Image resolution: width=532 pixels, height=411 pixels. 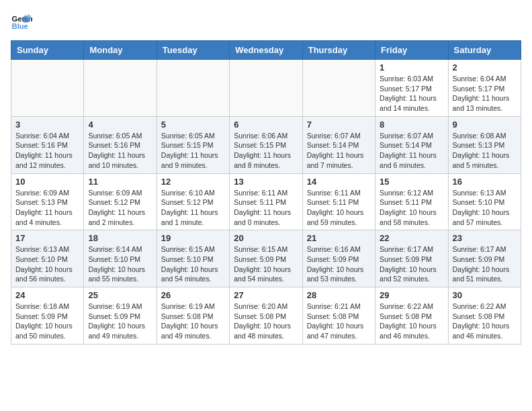 I want to click on cell-info: Sunrise: 6:18 AM Sunset: 5:09 PM Dayligh…, so click(x=47, y=321).